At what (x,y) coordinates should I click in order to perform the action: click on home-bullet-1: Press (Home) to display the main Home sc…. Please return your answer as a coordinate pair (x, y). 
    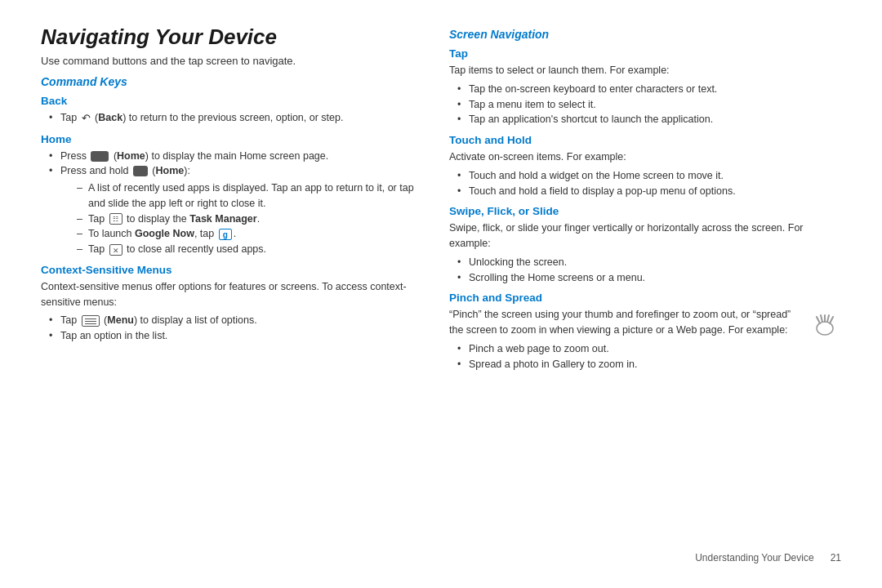
    Looking at the image, I should click on (233, 157).